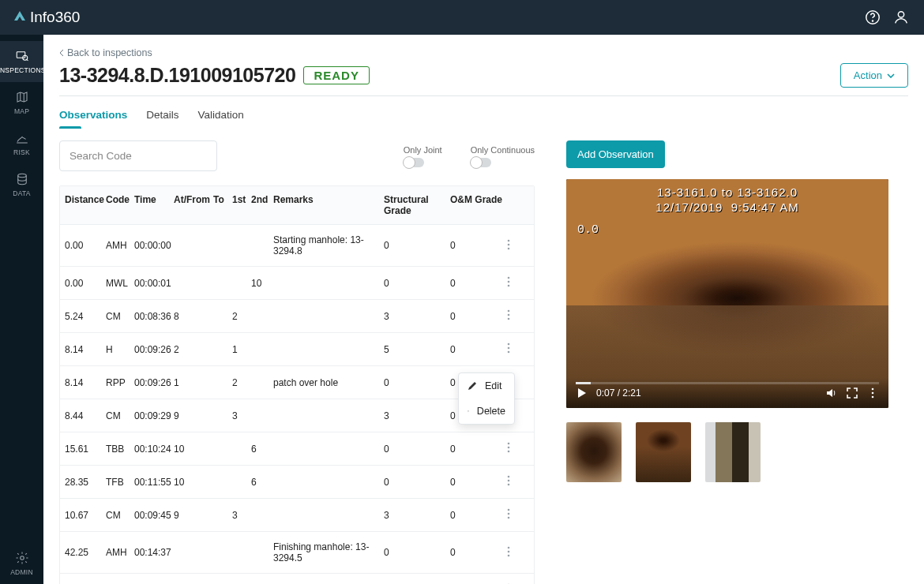 The height and width of the screenshot is (584, 924). What do you see at coordinates (727, 294) in the screenshot?
I see `video-player: 13-3161.0 to 13-3162.0 12/17/2019 9:54:4…` at bounding box center [727, 294].